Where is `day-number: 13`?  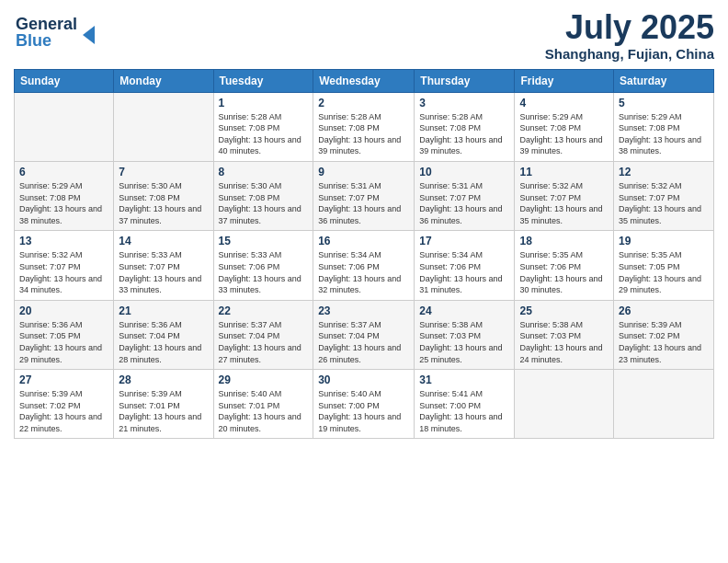
day-number: 13 is located at coordinates (64, 241).